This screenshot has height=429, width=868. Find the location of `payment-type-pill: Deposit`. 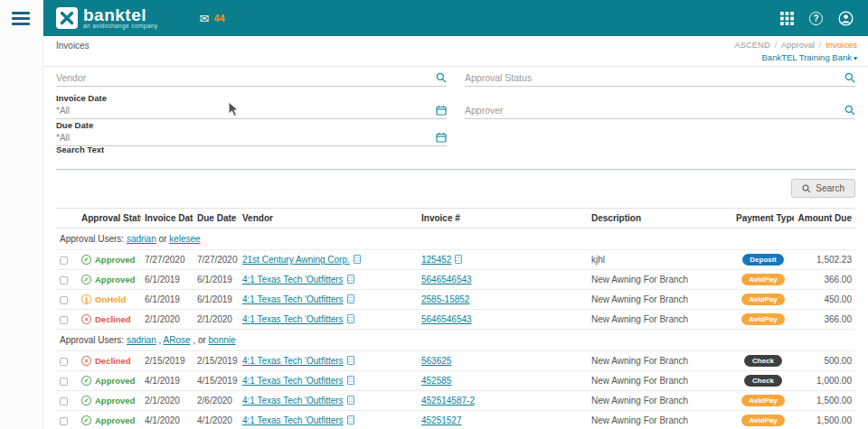

payment-type-pill: Deposit is located at coordinates (763, 260).